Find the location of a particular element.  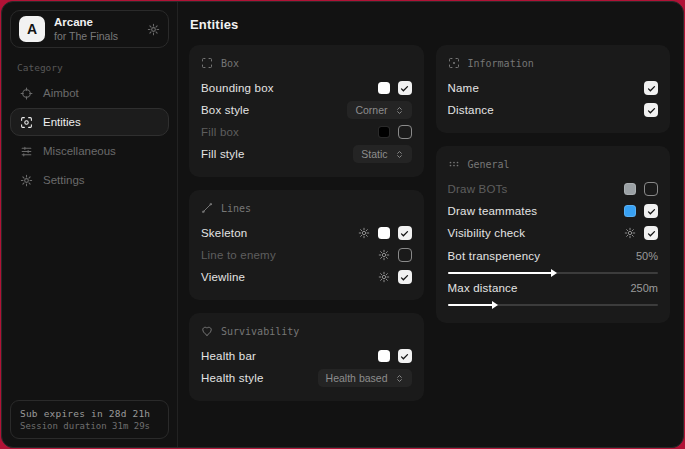

setting-row: Viewline is located at coordinates (306, 277).